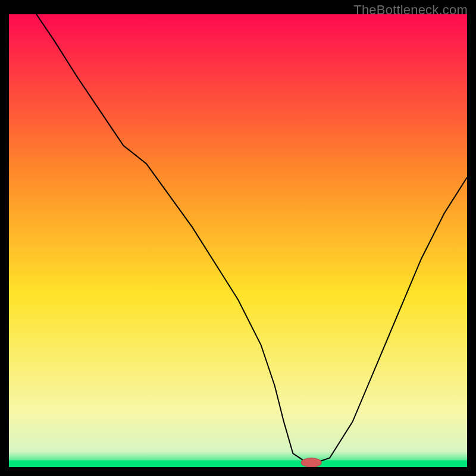 Image resolution: width=476 pixels, height=476 pixels. Describe the element at coordinates (238, 464) in the screenshot. I see `baseline-stripe` at that location.